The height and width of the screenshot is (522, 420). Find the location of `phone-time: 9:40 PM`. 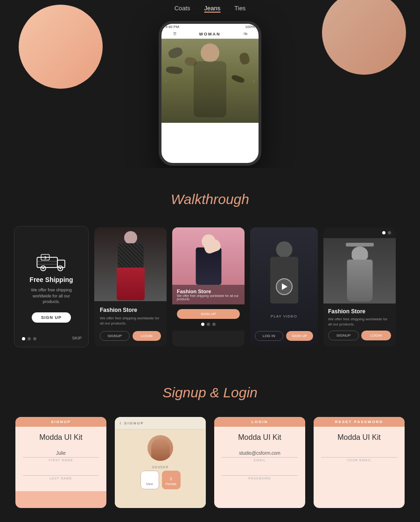

phone-time: 9:40 PM is located at coordinates (172, 27).